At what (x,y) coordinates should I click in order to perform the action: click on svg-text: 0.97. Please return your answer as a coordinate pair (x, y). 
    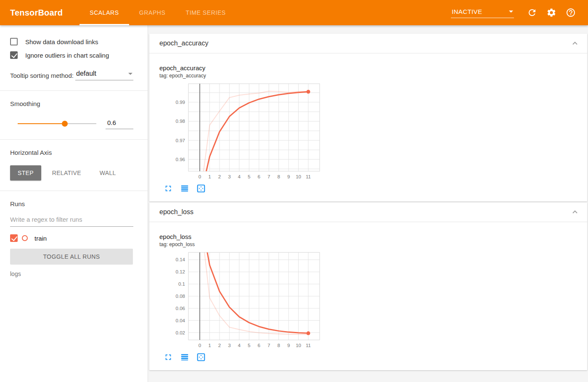
    Looking at the image, I should click on (180, 141).